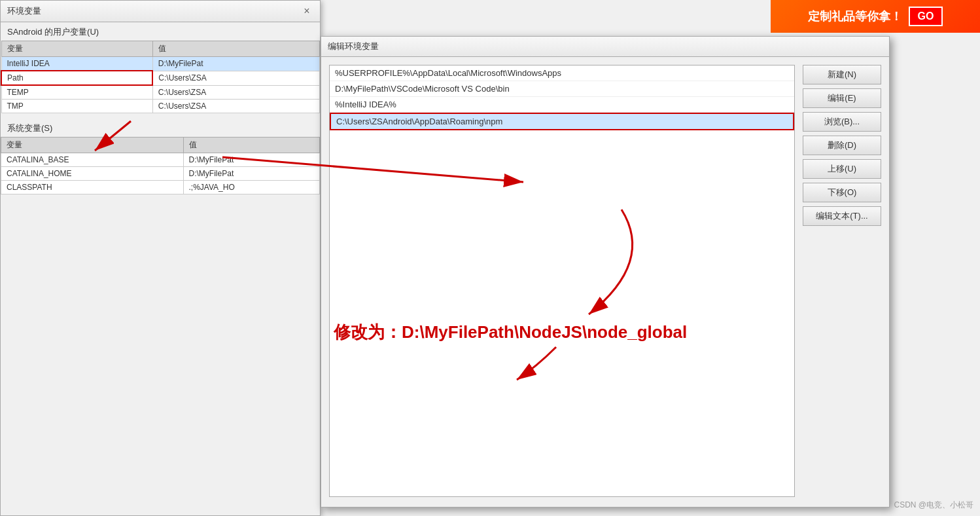  Describe the element at coordinates (93, 160) in the screenshot. I see `sys-var-name: CATALINA_BASE` at that location.